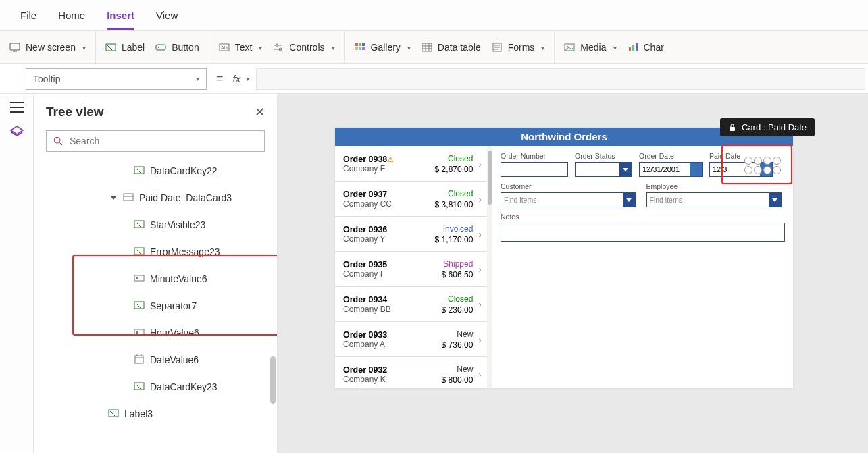 The image size is (868, 453). I want to click on menu-home: Home, so click(72, 15).